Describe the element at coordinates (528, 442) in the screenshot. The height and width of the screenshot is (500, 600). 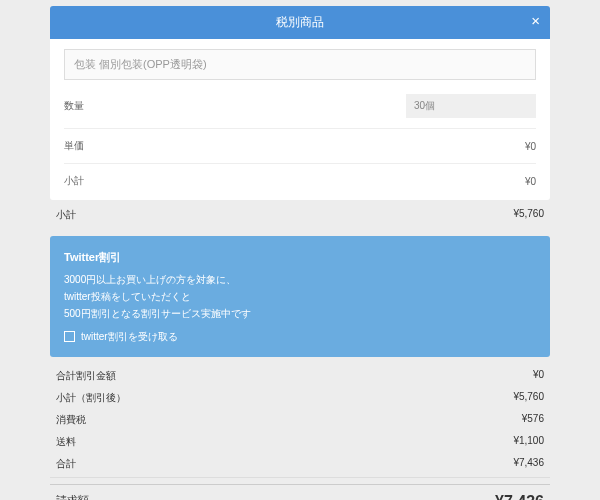
I see `ship-value: ¥1,100` at that location.